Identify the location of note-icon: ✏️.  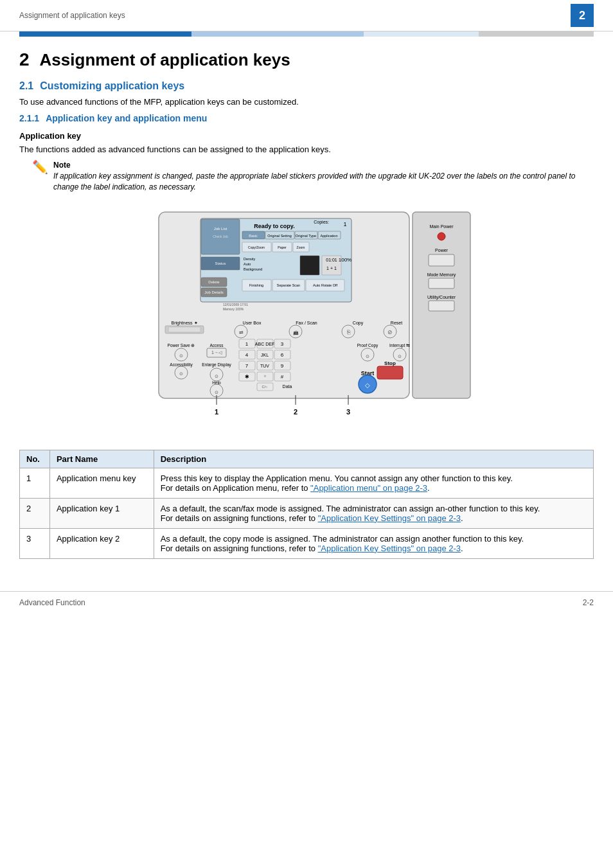
(40, 167).